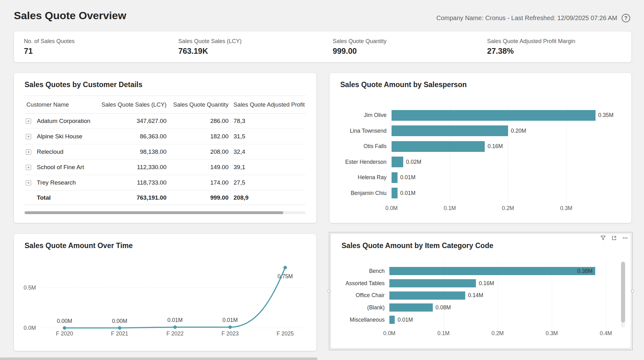 The width and height of the screenshot is (644, 360). What do you see at coordinates (363, 177) in the screenshot?
I see `category-label: Helena Ray` at bounding box center [363, 177].